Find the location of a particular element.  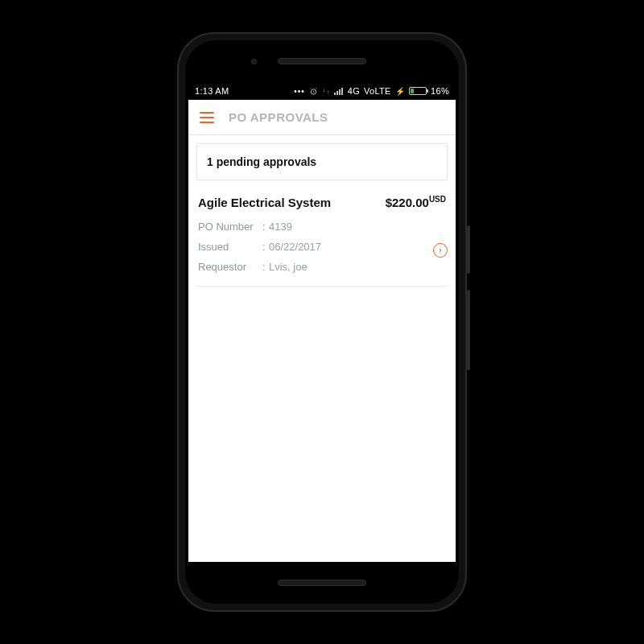

speaker-top is located at coordinates (322, 61).